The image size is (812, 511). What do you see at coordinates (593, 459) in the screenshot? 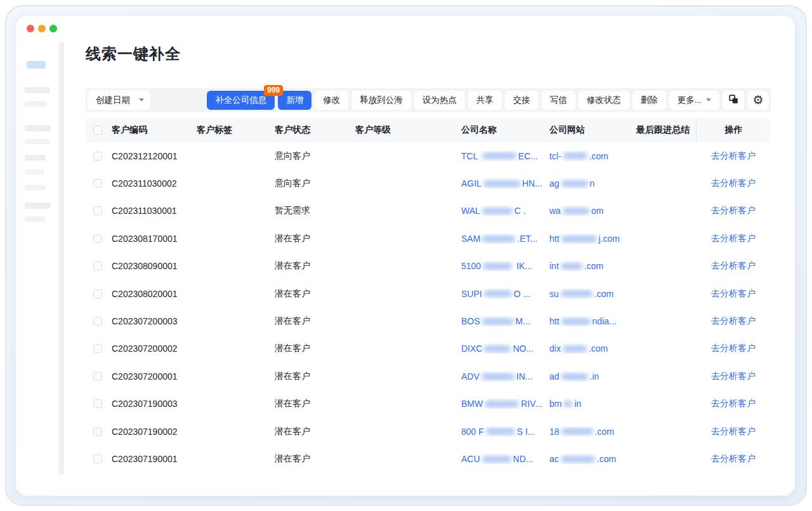
I see `row-website-link: ac.com` at bounding box center [593, 459].